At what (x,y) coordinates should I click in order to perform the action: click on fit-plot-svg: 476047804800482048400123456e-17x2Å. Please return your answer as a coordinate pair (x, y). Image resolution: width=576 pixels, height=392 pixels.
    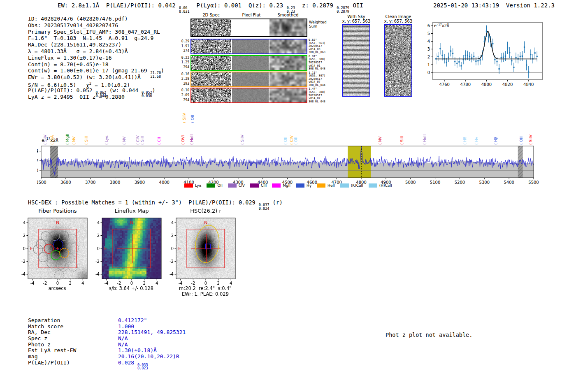
    Looking at the image, I should click on (485, 56).